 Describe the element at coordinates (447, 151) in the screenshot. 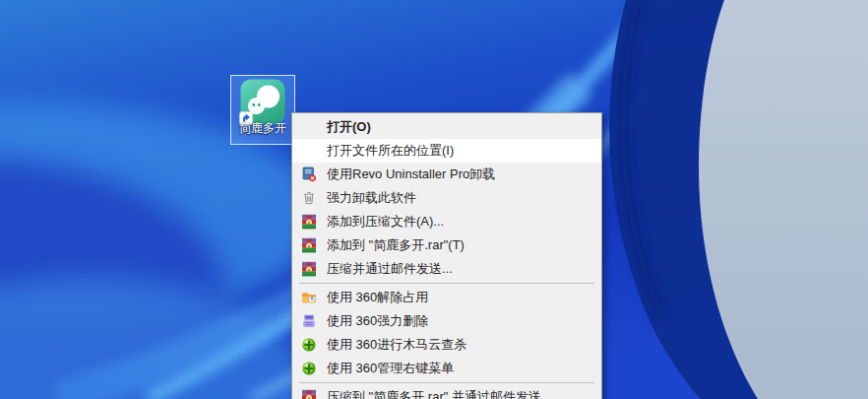

I see `context-menu-item: 打开文件所在的位置(I)` at that location.